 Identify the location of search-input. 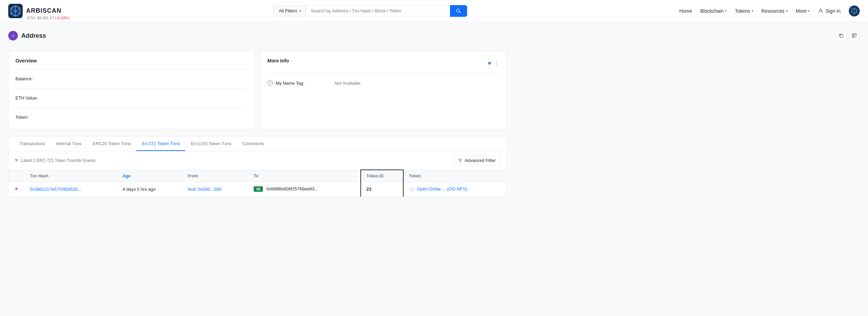
(378, 11).